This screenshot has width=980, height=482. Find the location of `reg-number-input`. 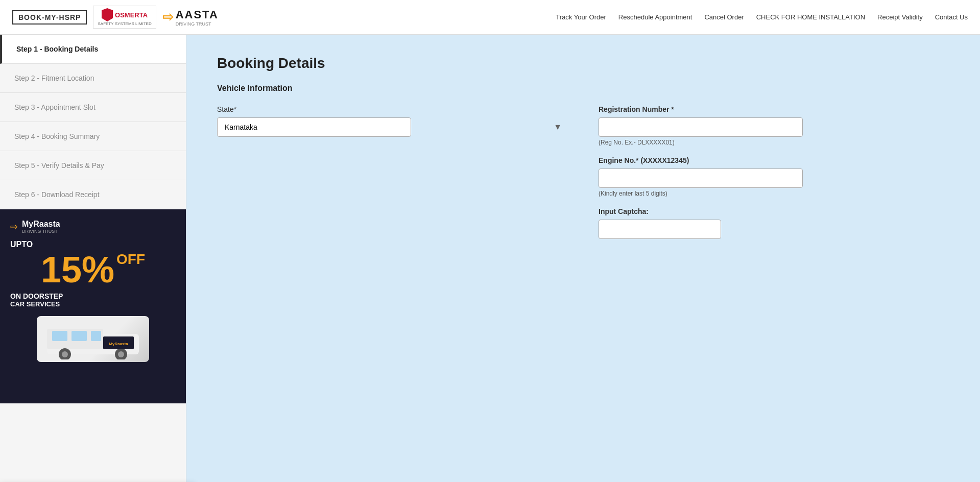

reg-number-input is located at coordinates (701, 127).